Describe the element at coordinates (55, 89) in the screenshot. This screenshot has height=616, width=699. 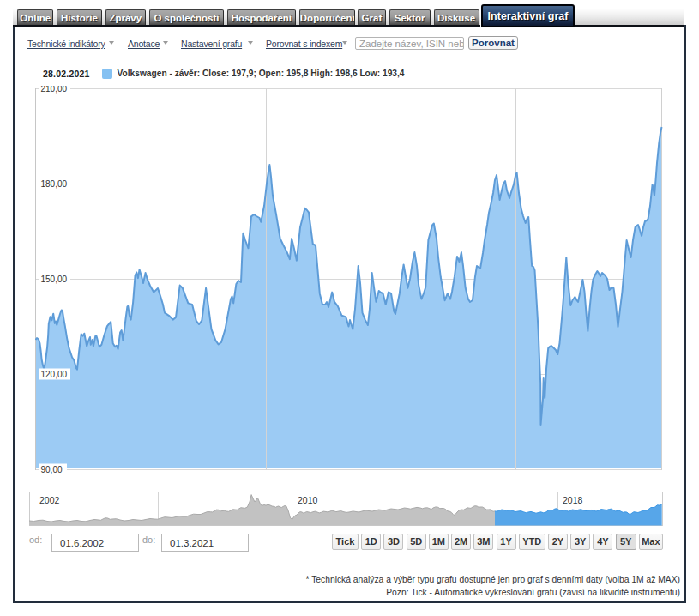
I see `svg-text: 210,00` at that location.